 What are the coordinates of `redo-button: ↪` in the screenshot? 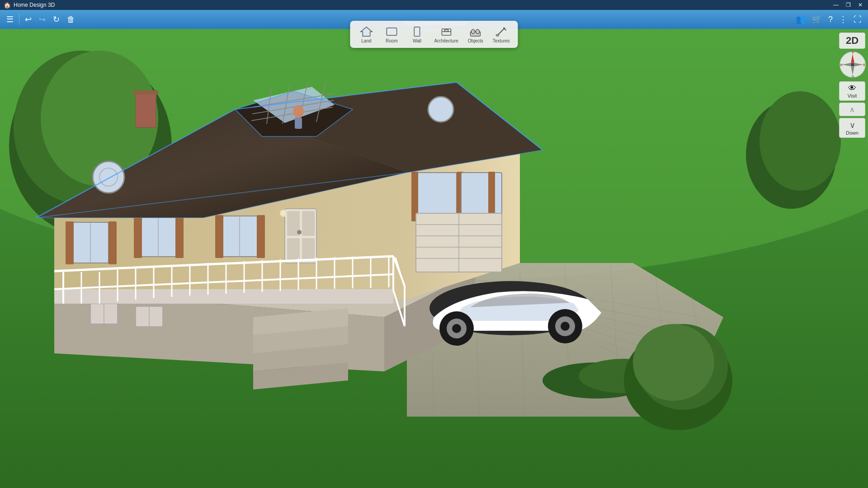 It's located at (42, 19).